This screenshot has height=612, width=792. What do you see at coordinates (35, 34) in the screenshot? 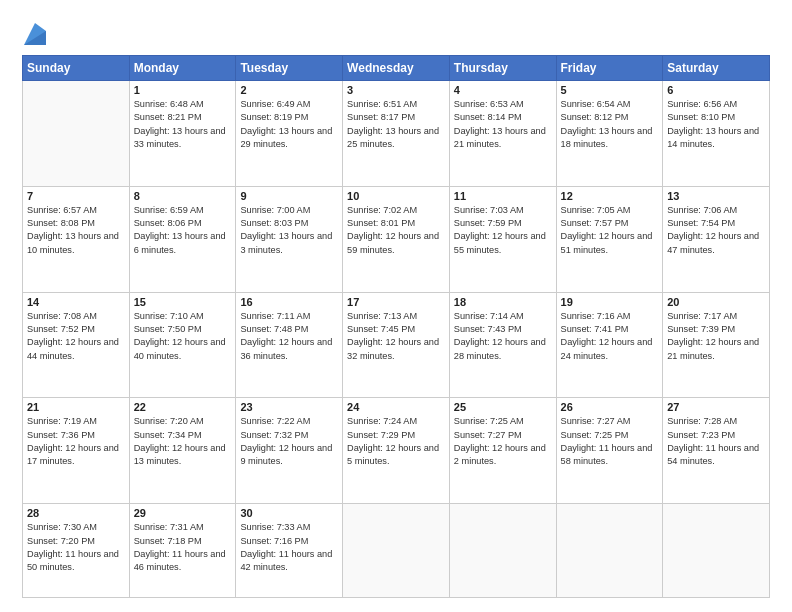
I see `logo-icon` at bounding box center [35, 34].